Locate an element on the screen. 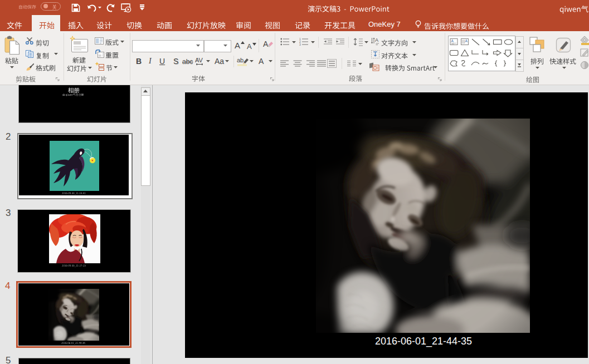  svg-text: ab is located at coordinates (240, 60).